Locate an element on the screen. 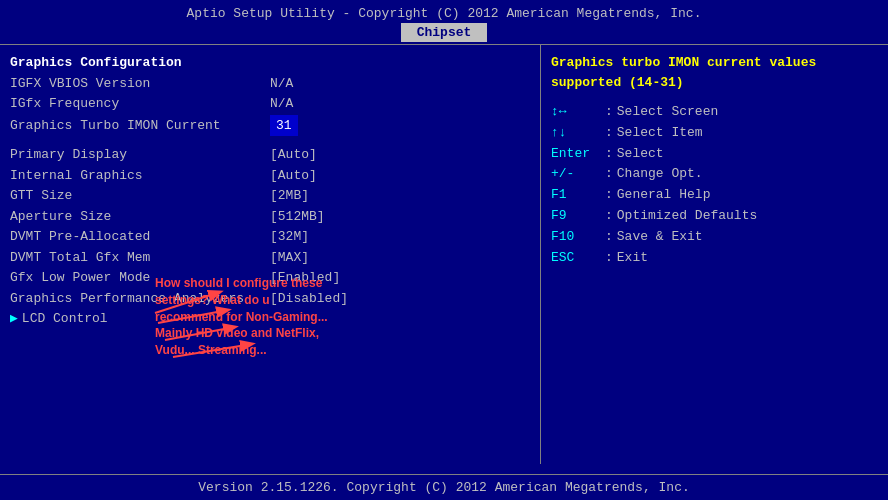  top-bar: Aptio Setup Utility - Copyright (C) 2012… is located at coordinates (444, 12).